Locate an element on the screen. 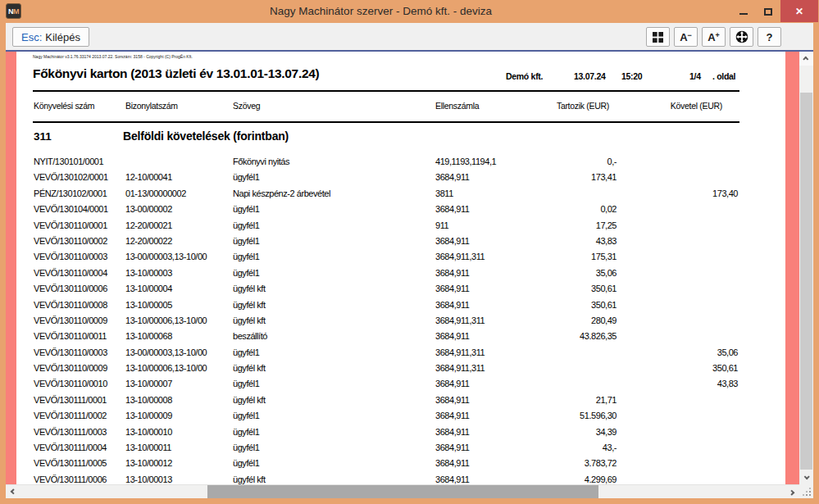  scroll-right-button is located at coordinates (792, 492).